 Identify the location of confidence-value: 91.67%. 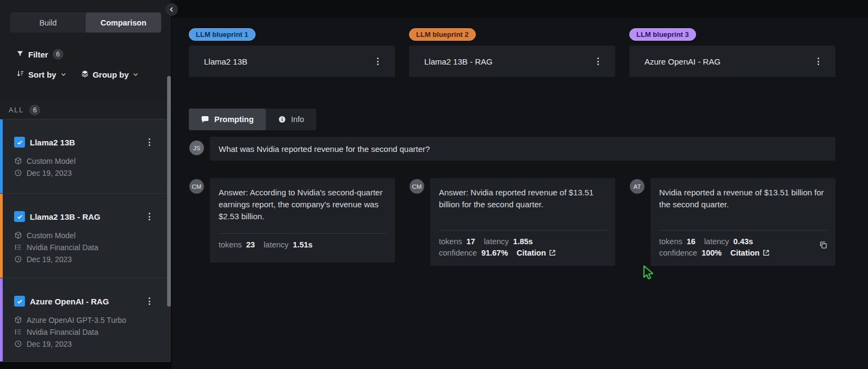
(495, 253).